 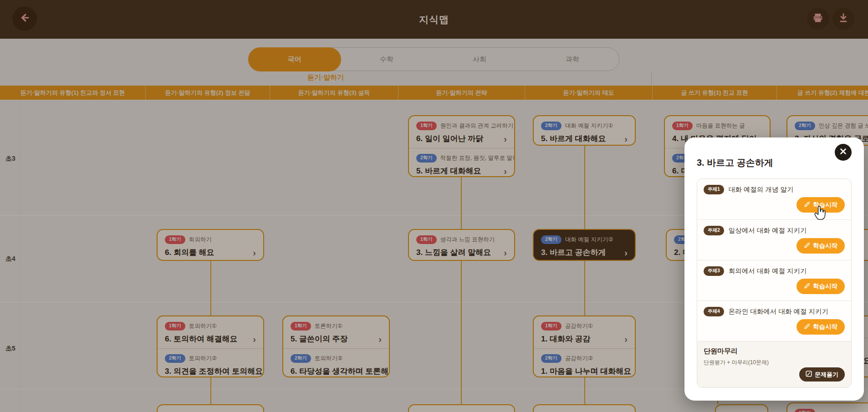 I want to click on topic-head: 주제1대화 예절의 개념 알기, so click(x=774, y=189).